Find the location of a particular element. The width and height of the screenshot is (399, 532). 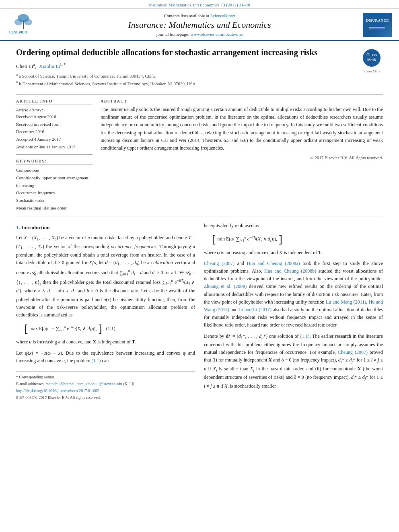

right-bracket: ] is located at coordinates (101, 329).